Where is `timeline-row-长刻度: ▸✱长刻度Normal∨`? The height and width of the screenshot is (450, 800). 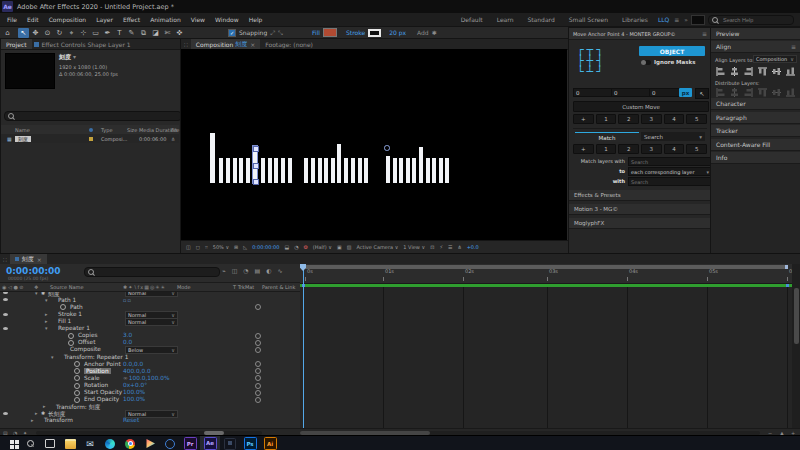
timeline-row-长刻度: ▸✱长刻度Normal∨ is located at coordinates (150, 414).